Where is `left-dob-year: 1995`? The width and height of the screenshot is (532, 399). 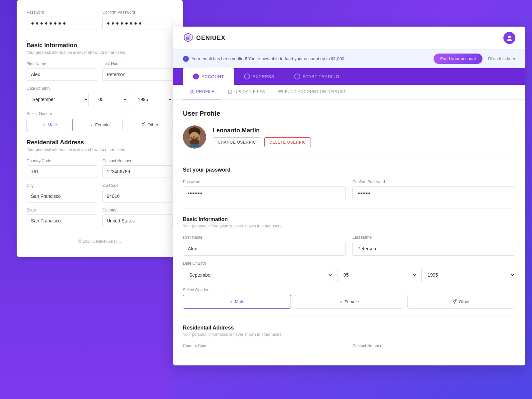
left-dob-year: 1995 is located at coordinates (152, 99).